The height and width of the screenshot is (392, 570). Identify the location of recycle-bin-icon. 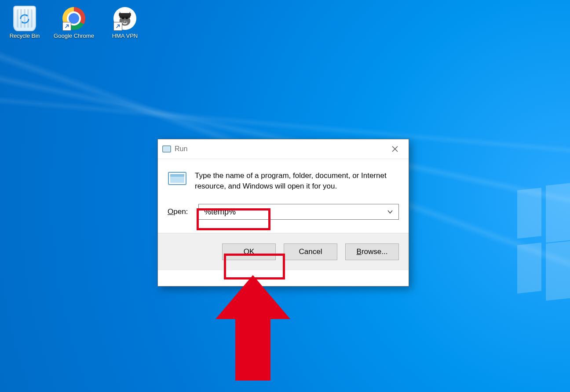
(25, 18).